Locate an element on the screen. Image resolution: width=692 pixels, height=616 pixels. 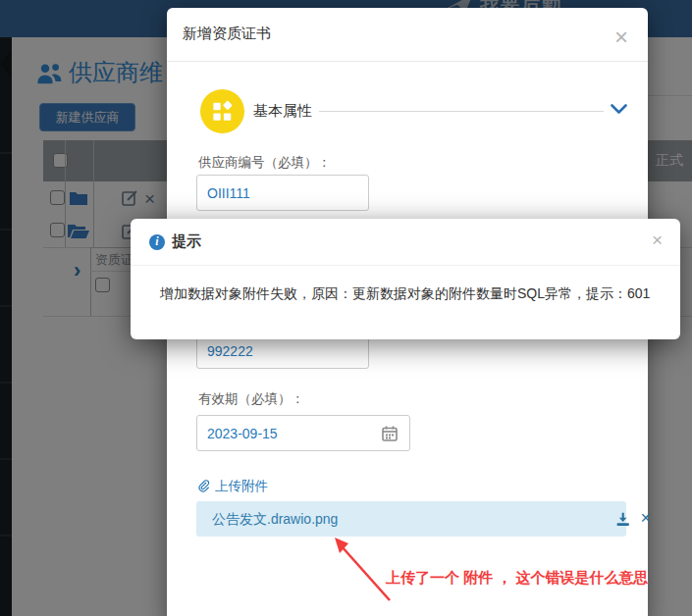
supplier-code-input: OIII111 is located at coordinates (283, 192).